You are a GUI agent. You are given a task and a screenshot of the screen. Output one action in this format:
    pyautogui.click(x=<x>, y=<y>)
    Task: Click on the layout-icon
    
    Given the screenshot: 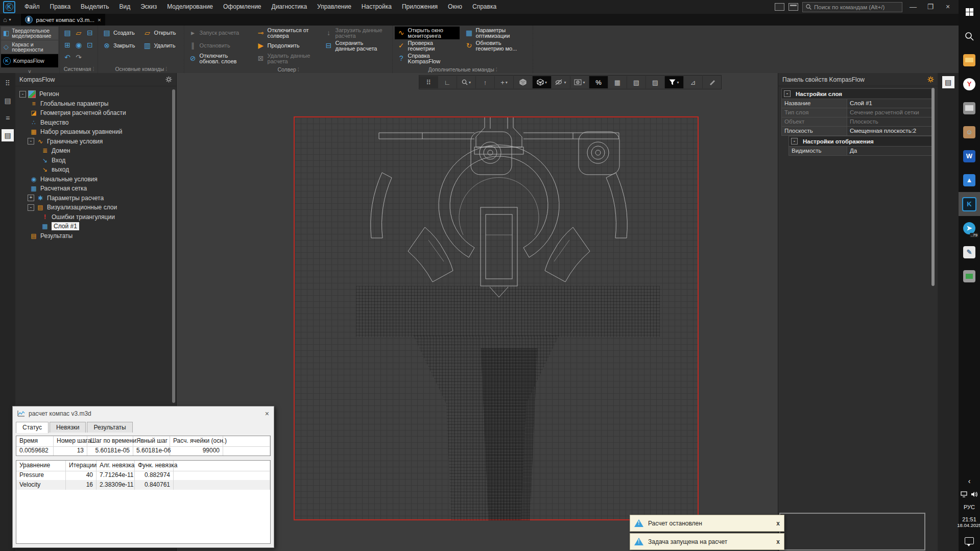 What is the action you would take?
    pyautogui.click(x=779, y=7)
    